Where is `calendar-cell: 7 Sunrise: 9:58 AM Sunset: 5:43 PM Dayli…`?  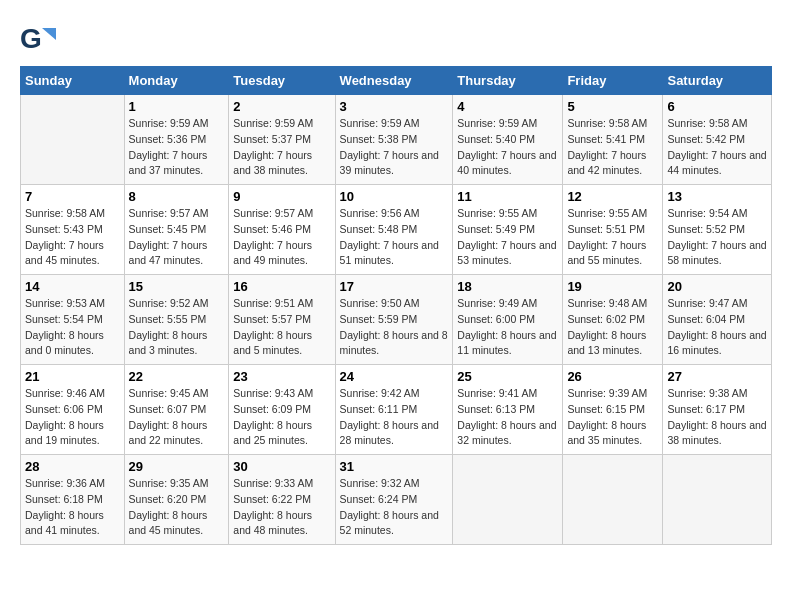
calendar-cell: 7 Sunrise: 9:58 AM Sunset: 5:43 PM Dayli… is located at coordinates (73, 230).